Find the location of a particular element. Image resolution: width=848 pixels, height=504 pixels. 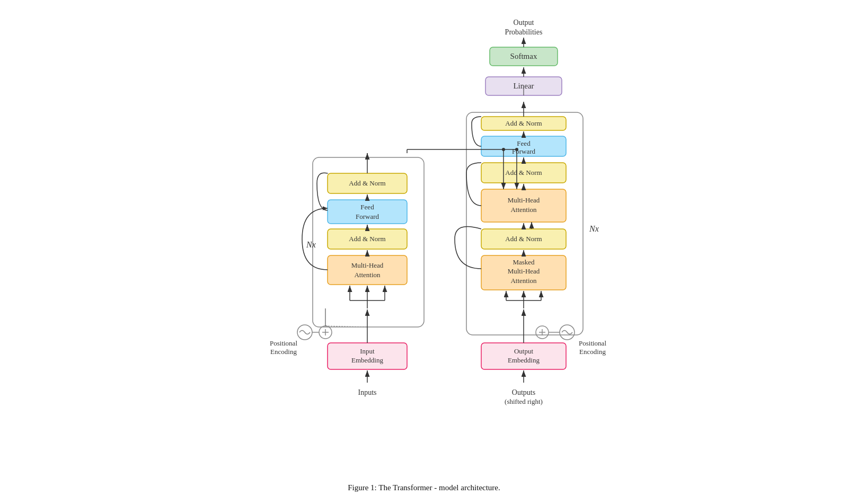

dec-masked-mha-label3: Attention is located at coordinates (524, 281).